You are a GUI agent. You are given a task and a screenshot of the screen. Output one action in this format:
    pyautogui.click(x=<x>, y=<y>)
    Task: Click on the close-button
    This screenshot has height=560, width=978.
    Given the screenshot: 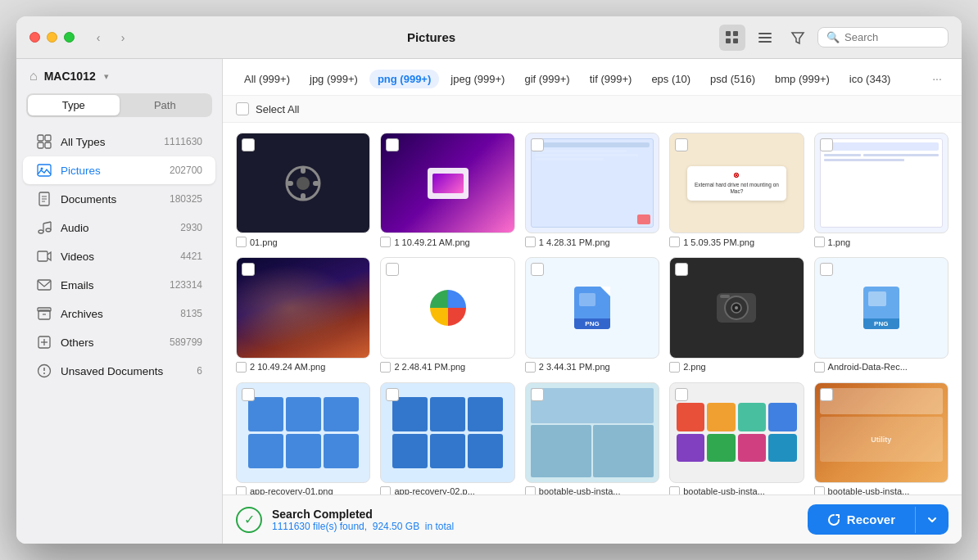 What is the action you would take?
    pyautogui.click(x=34, y=38)
    